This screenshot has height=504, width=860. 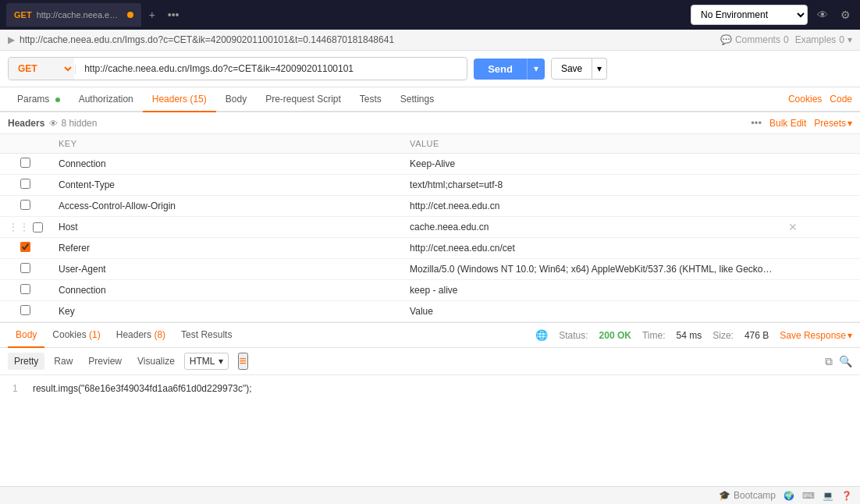 What do you see at coordinates (816, 40) in the screenshot?
I see `examples-label: Examples` at bounding box center [816, 40].